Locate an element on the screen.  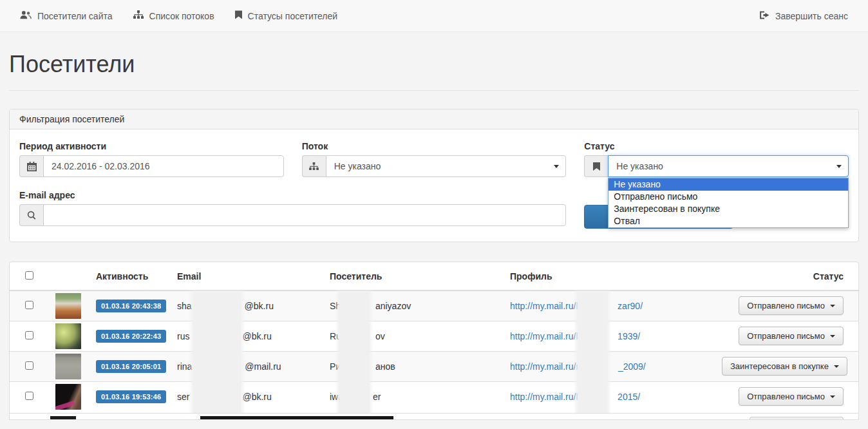
table-row: 01.03.16 20:43:38 sha@bk.ru Shaaniyazov … is located at coordinates (434, 305).